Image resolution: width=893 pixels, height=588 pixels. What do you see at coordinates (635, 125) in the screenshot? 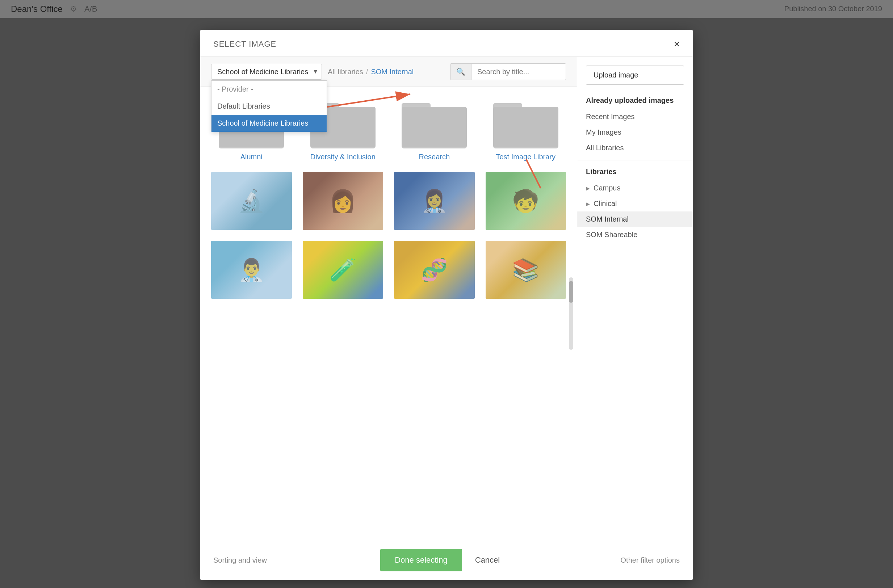
I see `sidebar-uploaded-section: Already uploaded images Recent Images My…` at bounding box center [635, 125].